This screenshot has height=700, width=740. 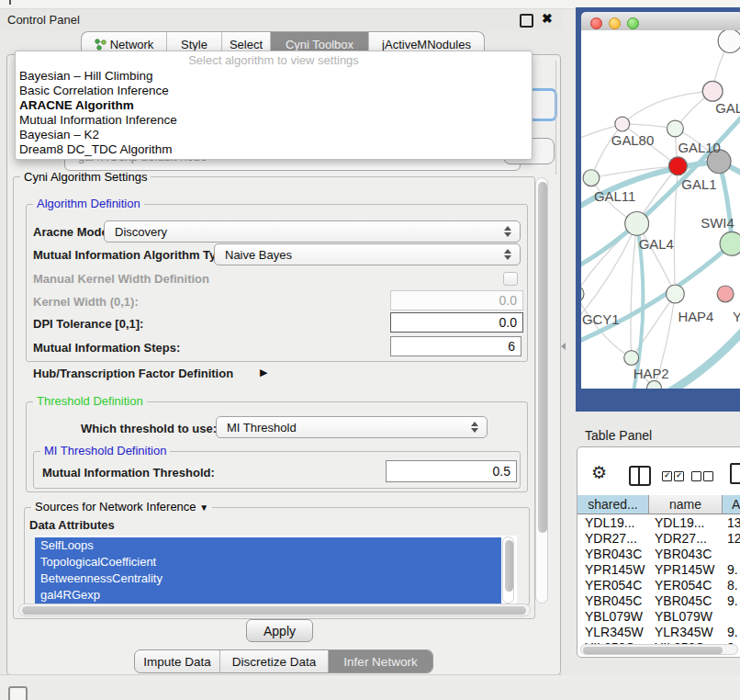 I want to click on data-attributes-list: SelfLoops TopologicalCoefficient Between…, so click(x=275, y=570).